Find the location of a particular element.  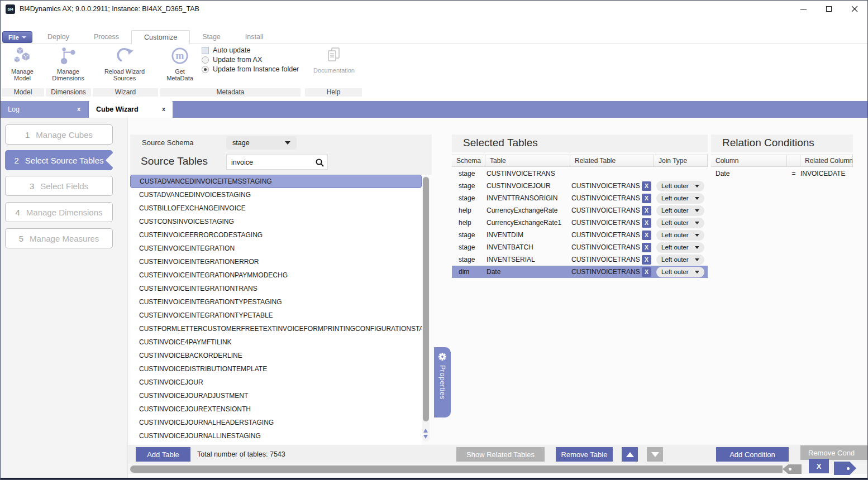

group-label-dimensions: Dimensions is located at coordinates (68, 93).